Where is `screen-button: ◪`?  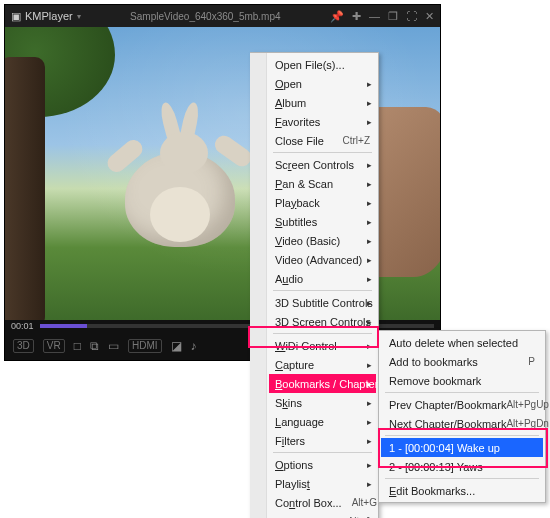
screen-button: ◪ is located at coordinates (176, 346).